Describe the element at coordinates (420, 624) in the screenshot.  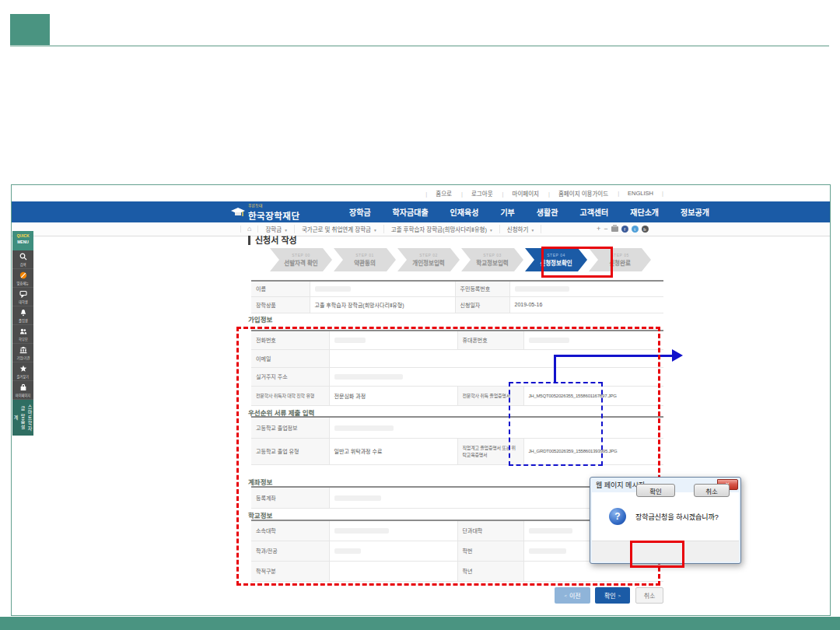
I see `slide-footer-bar` at that location.